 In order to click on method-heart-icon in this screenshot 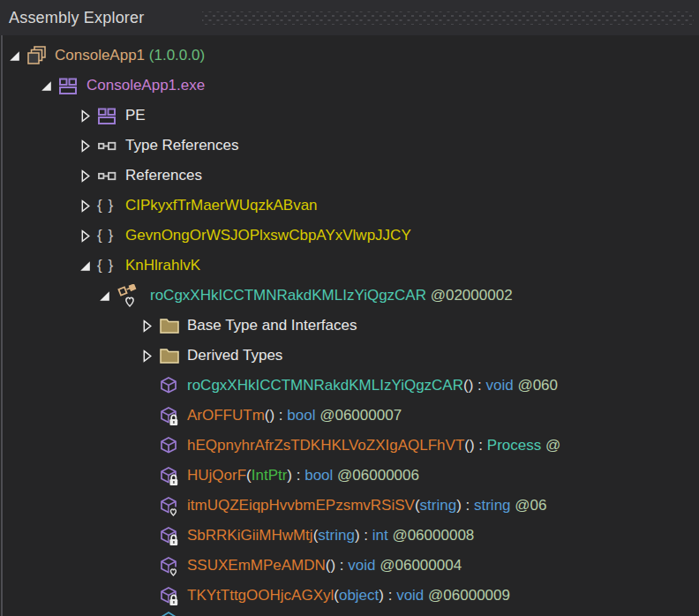, I will do `click(170, 507)`.